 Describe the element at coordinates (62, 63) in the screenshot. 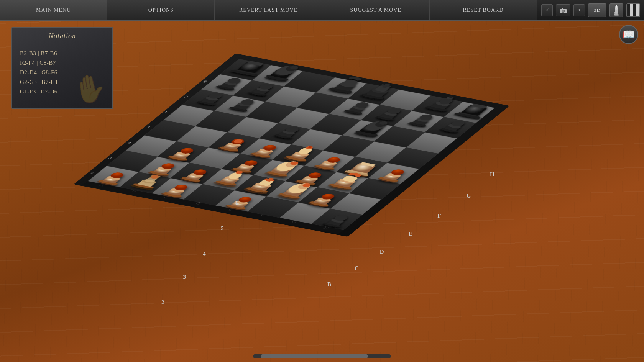

I see `notation-move-2: F2-F4 | C8-B7` at that location.